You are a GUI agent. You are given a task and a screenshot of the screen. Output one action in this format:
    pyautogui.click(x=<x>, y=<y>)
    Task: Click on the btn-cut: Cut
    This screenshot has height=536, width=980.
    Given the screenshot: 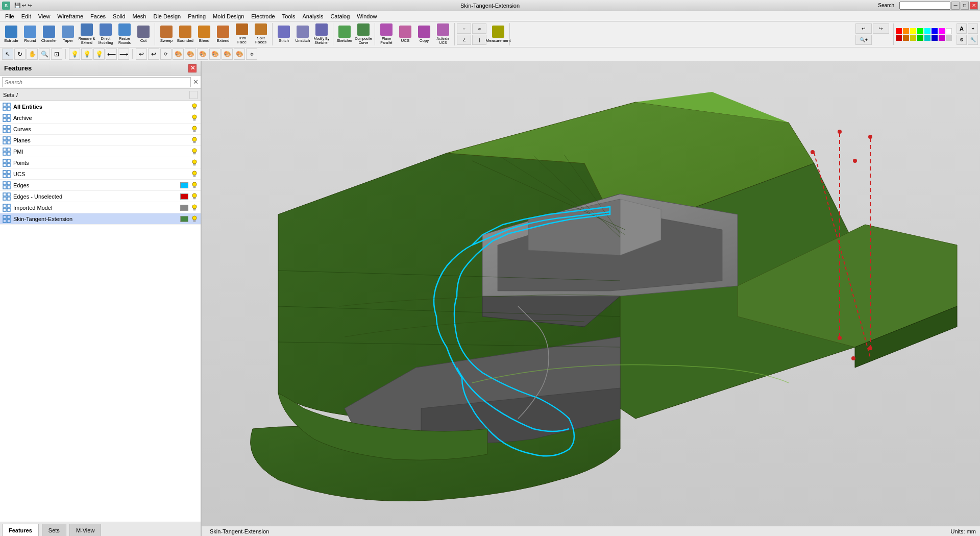 What is the action you would take?
    pyautogui.click(x=143, y=34)
    